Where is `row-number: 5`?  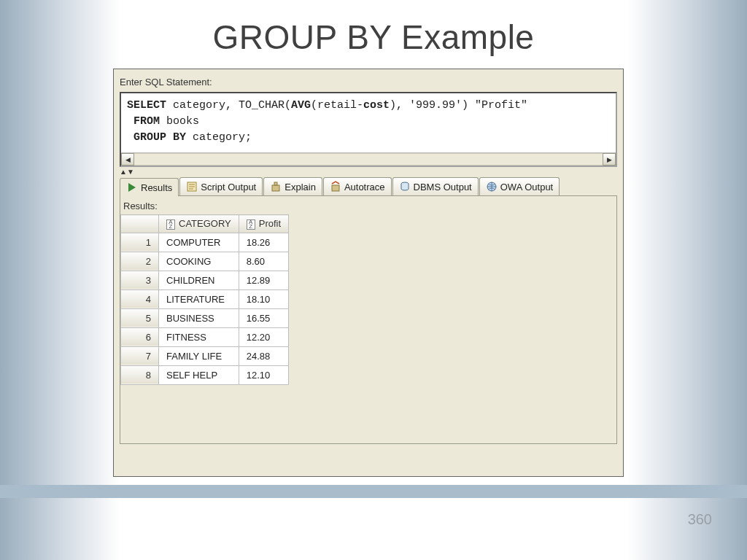
row-number: 5 is located at coordinates (140, 318).